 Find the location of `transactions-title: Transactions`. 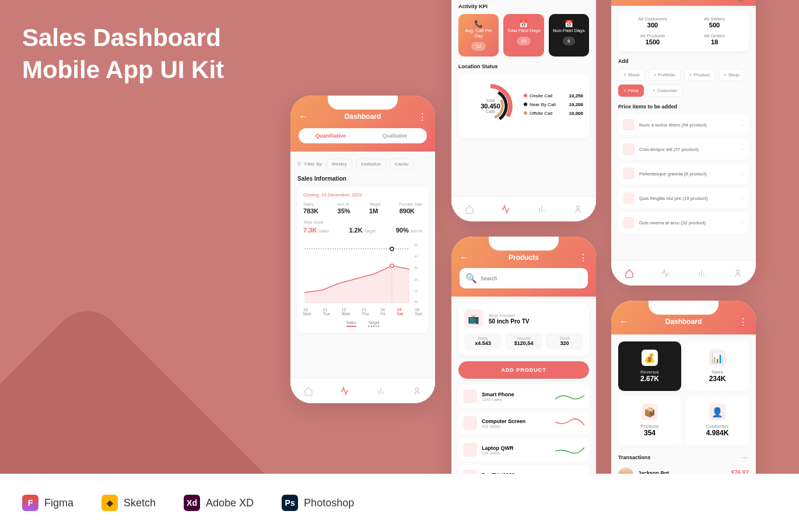

transactions-title: Transactions is located at coordinates (635, 457).